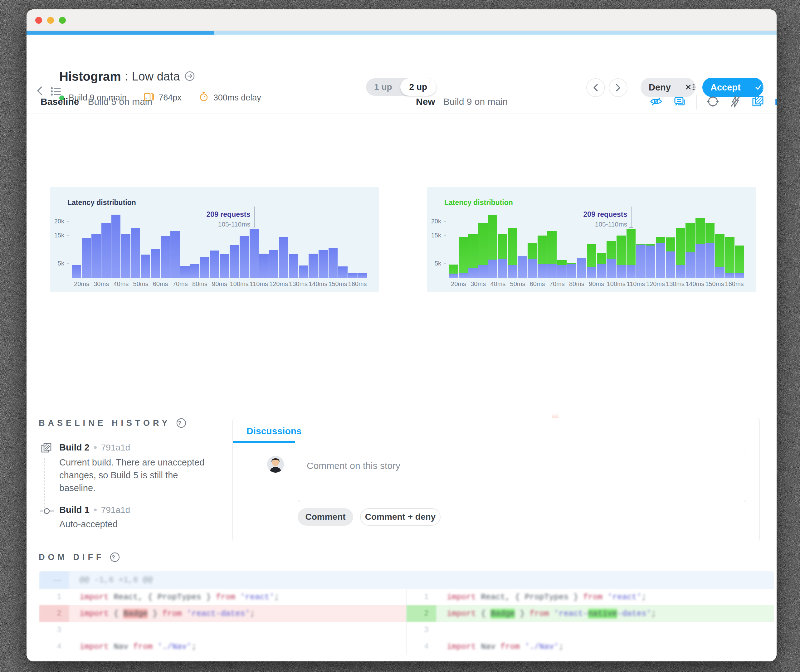  What do you see at coordinates (400, 517) in the screenshot?
I see `comment-deny-button: Comment + deny` at bounding box center [400, 517].